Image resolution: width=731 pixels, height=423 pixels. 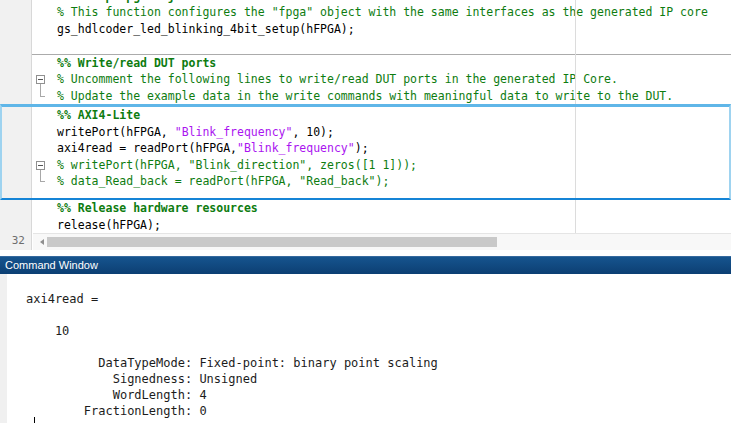 What do you see at coordinates (366, 12) in the screenshot?
I see `code-line-18: 18% This function configures the "fpga" …` at bounding box center [366, 12].